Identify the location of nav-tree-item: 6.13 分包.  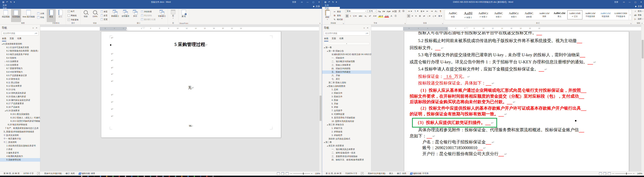
(20, 90).